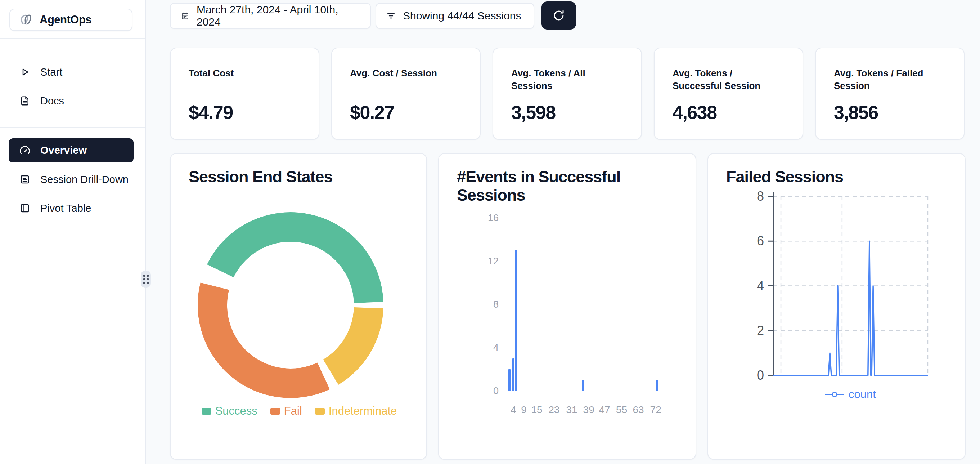 The height and width of the screenshot is (464, 980). I want to click on session-filter-button: Showing 44/44 Sessions, so click(455, 16).